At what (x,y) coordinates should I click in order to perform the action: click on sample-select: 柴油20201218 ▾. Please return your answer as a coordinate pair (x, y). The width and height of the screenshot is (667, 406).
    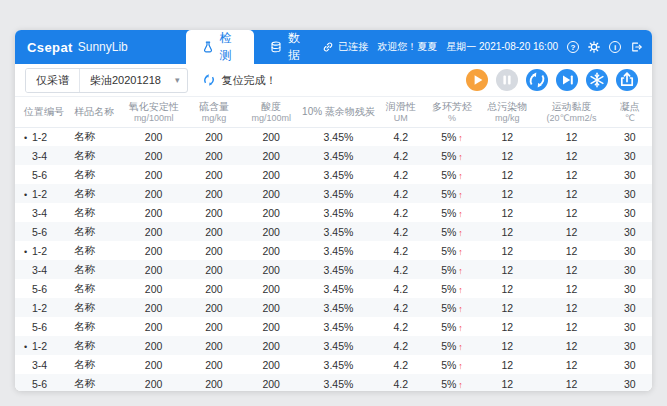
    Looking at the image, I should click on (134, 80).